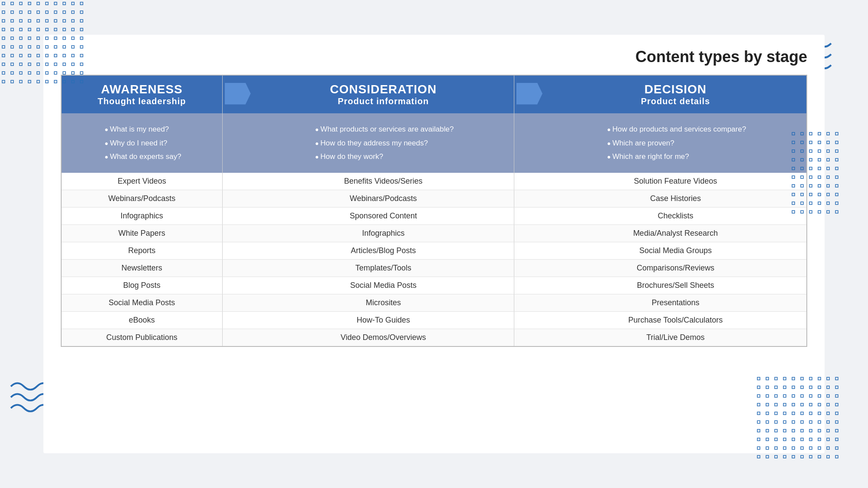  I want to click on table-row: eBooks How-To Guides Purchase Tools/Calc…, so click(434, 320).